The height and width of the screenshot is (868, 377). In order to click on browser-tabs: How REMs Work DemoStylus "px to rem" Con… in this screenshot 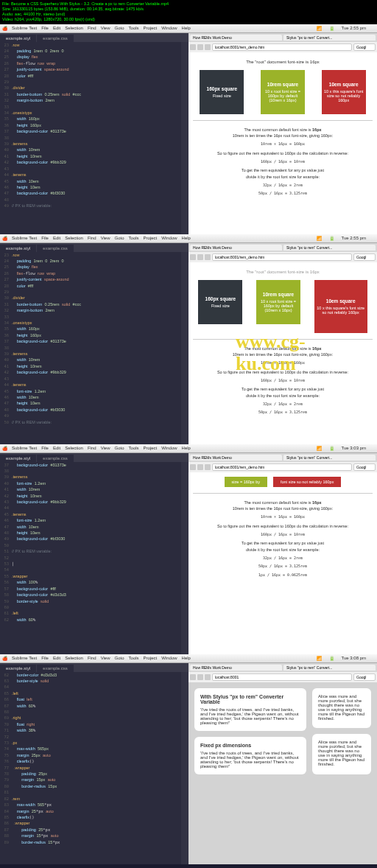, I will do `click(283, 38)`.